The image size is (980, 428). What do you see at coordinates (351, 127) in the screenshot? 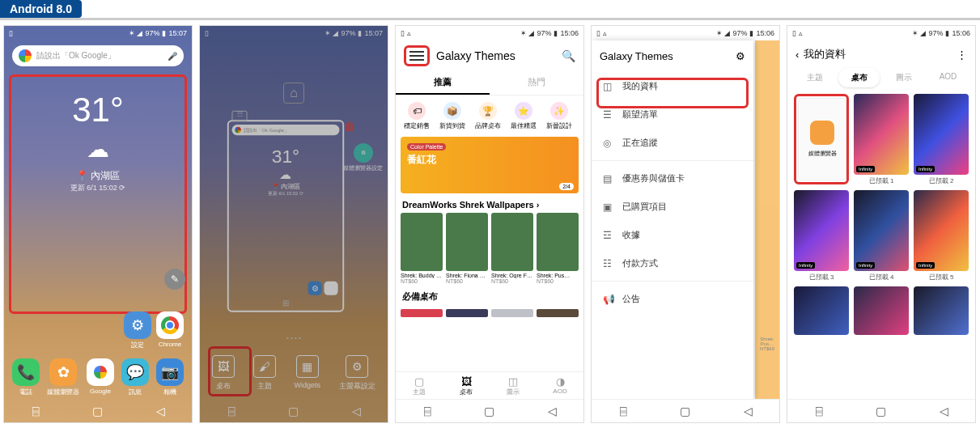
I see `trash-icon: 🗑` at bounding box center [351, 127].